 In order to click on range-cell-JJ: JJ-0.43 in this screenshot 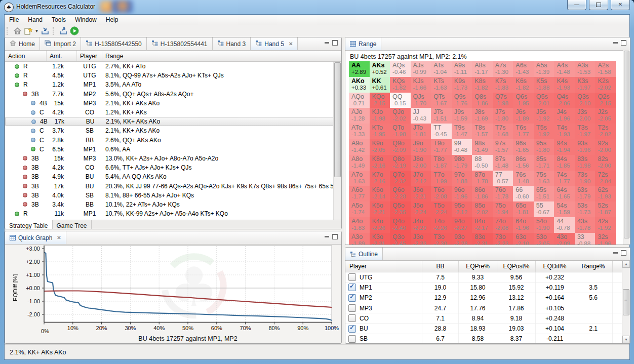, I will do `click(421, 115)`.